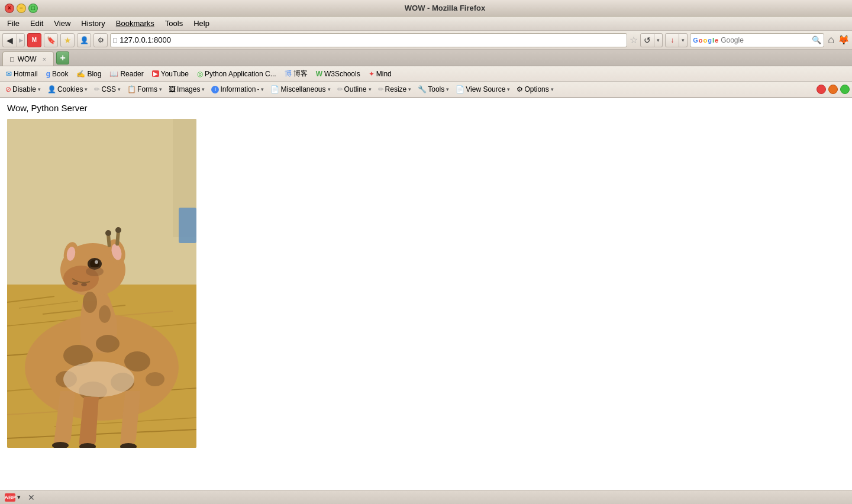 The height and width of the screenshot is (504, 852). I want to click on forms-icon: 📋, so click(131, 89).